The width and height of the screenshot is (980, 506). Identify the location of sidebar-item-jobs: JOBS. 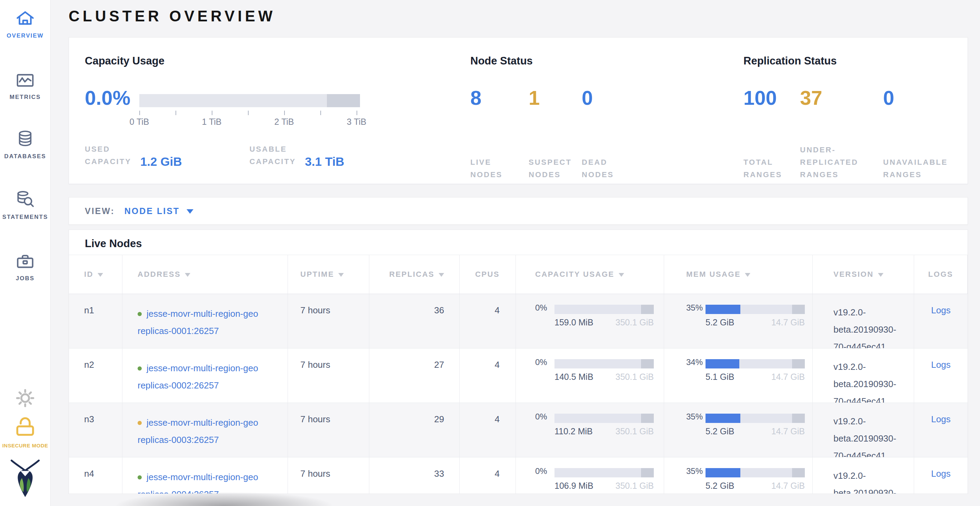
(25, 265).